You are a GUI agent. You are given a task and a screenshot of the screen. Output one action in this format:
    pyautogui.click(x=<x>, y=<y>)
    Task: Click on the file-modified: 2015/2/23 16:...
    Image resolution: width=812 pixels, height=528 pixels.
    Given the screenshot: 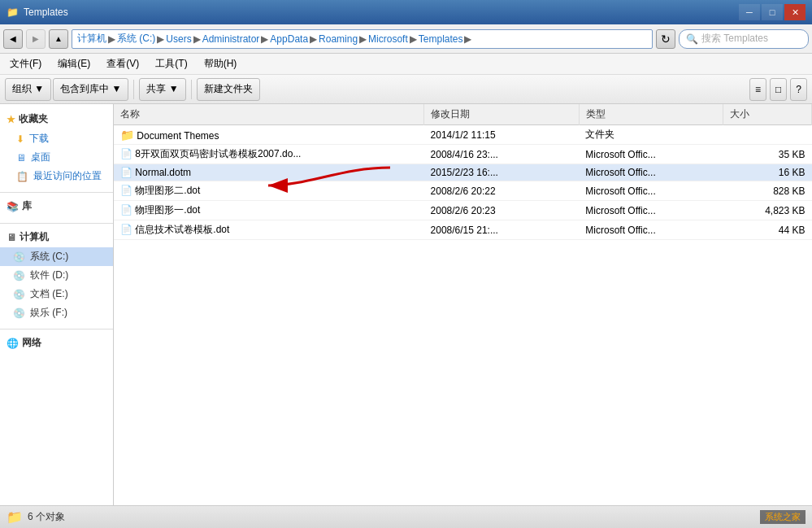 What is the action you would take?
    pyautogui.click(x=502, y=172)
    